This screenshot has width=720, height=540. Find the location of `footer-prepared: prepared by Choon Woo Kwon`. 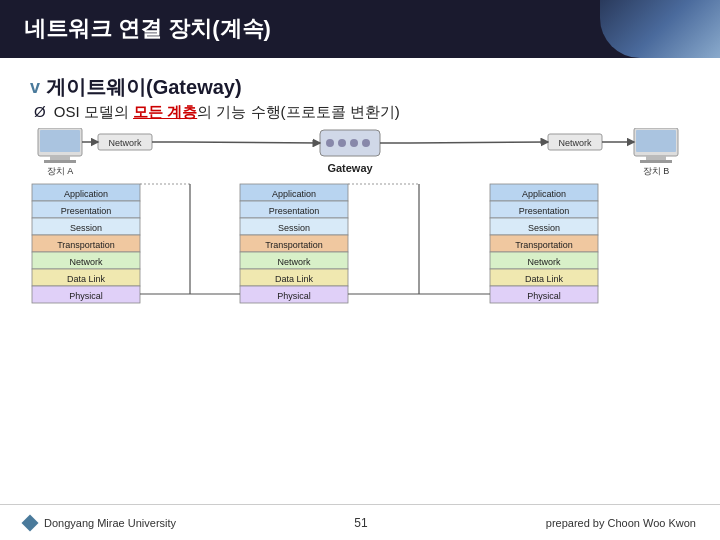

footer-prepared: prepared by Choon Woo Kwon is located at coordinates (621, 523).